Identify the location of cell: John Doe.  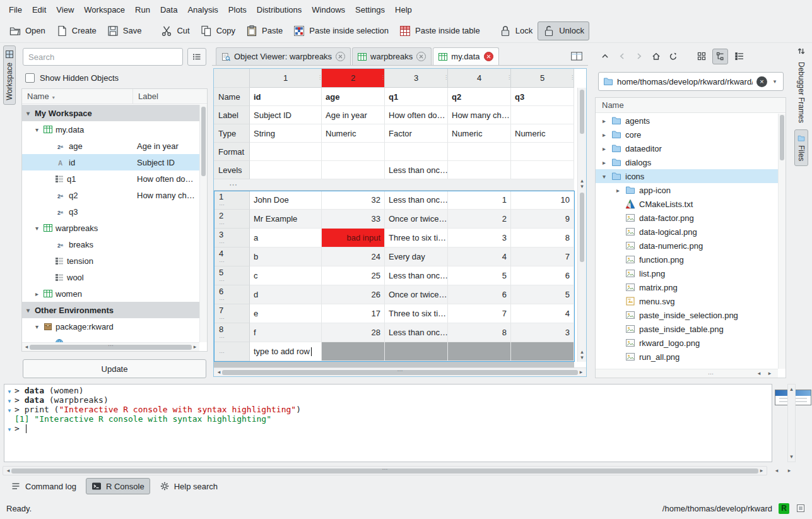
(286, 200).